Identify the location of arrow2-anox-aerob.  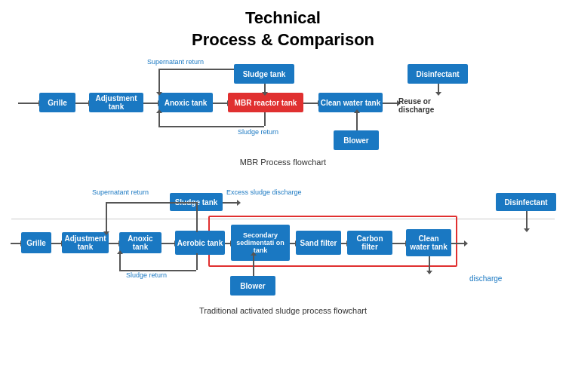
(168, 243).